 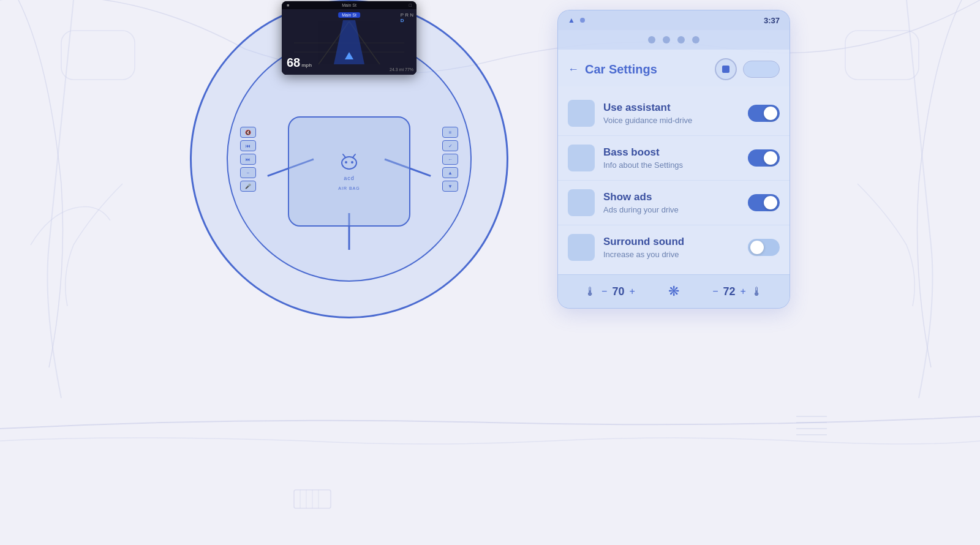 I want to click on setting-title-bass-boost: Bass boost, so click(x=671, y=152).